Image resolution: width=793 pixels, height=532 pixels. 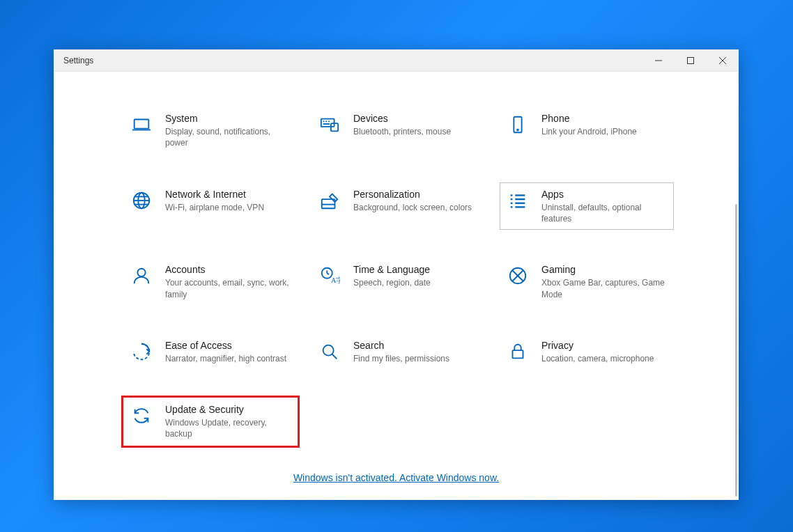 I want to click on tile-title: Privacy, so click(x=598, y=345).